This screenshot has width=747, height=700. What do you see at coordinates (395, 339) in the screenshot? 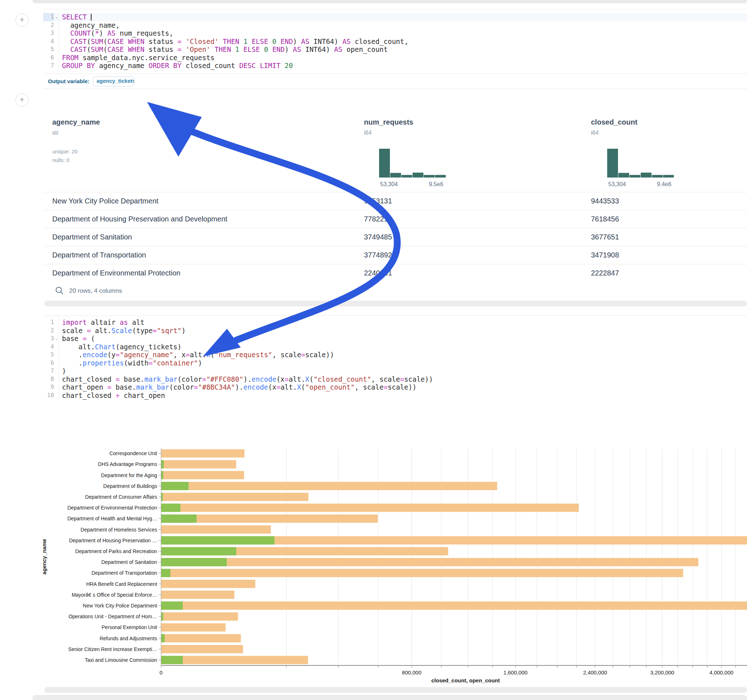
I see `code-line: 3⌄base = (` at bounding box center [395, 339].